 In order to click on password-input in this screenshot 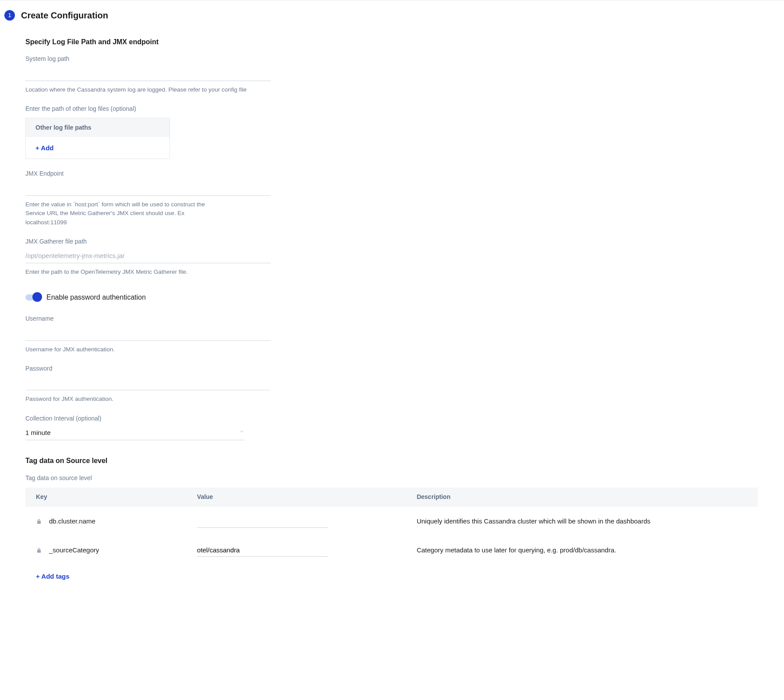, I will do `click(148, 383)`.